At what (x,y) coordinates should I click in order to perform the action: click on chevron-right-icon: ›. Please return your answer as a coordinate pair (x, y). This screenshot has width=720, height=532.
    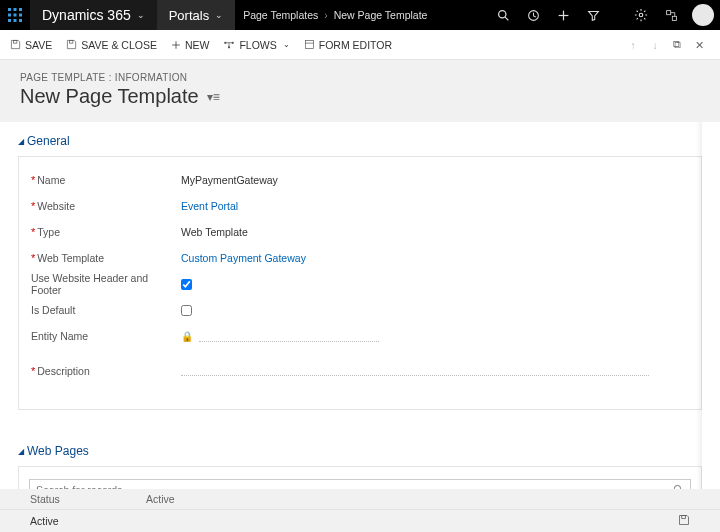
    Looking at the image, I should click on (326, 16).